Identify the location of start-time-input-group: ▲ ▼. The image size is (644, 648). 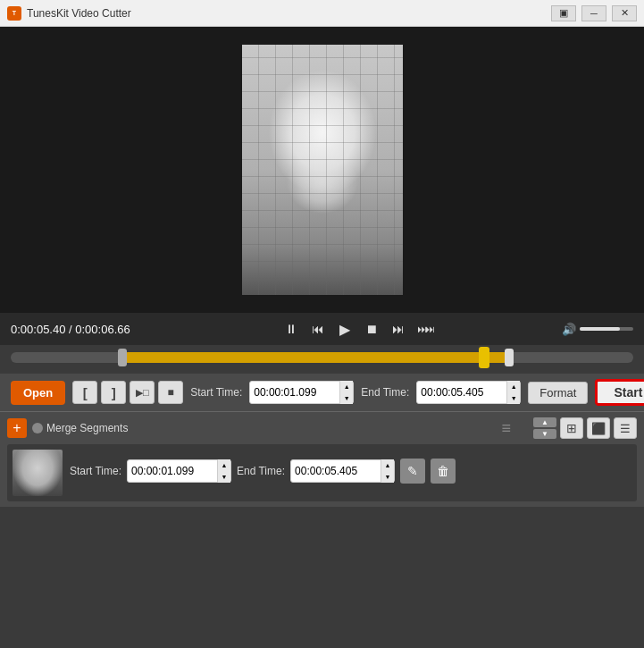
(302, 392).